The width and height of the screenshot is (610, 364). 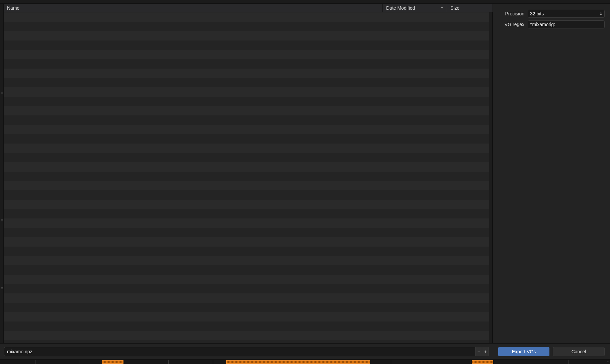 I want to click on export-button: Export VGs, so click(x=524, y=352).